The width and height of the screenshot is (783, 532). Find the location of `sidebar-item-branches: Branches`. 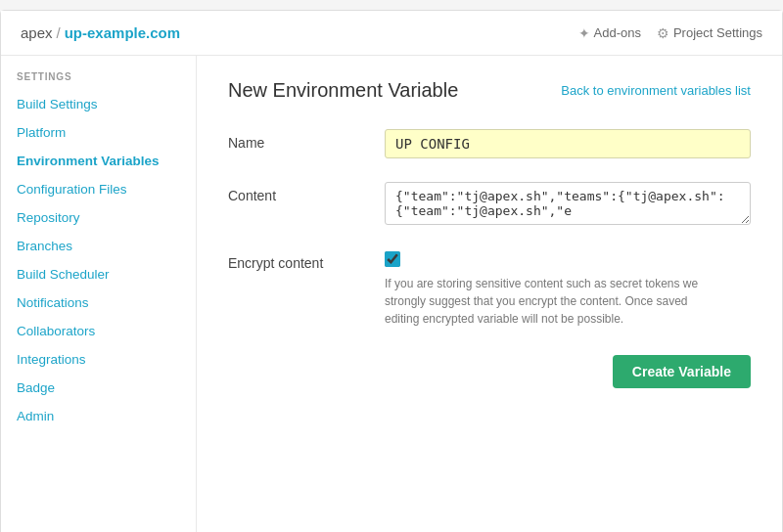

sidebar-item-branches: Branches is located at coordinates (98, 246).